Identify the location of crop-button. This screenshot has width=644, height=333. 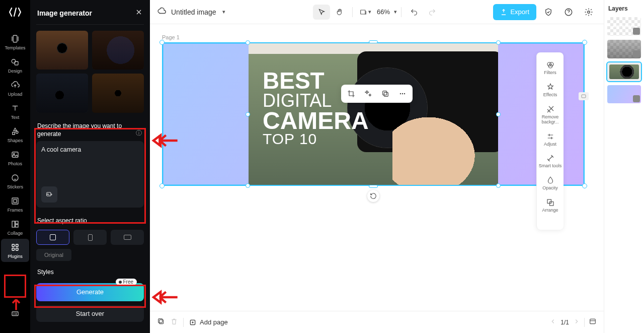
(351, 94).